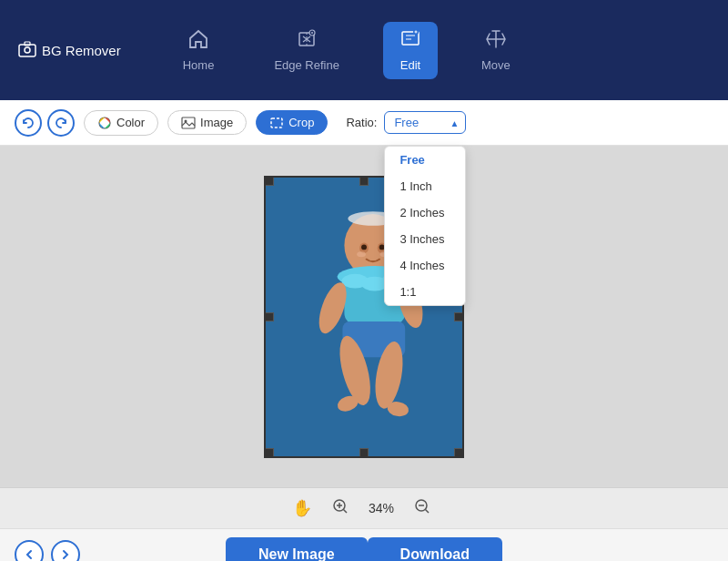 The image size is (728, 561). I want to click on dropdown-item-1-1: 1:1, so click(425, 291).